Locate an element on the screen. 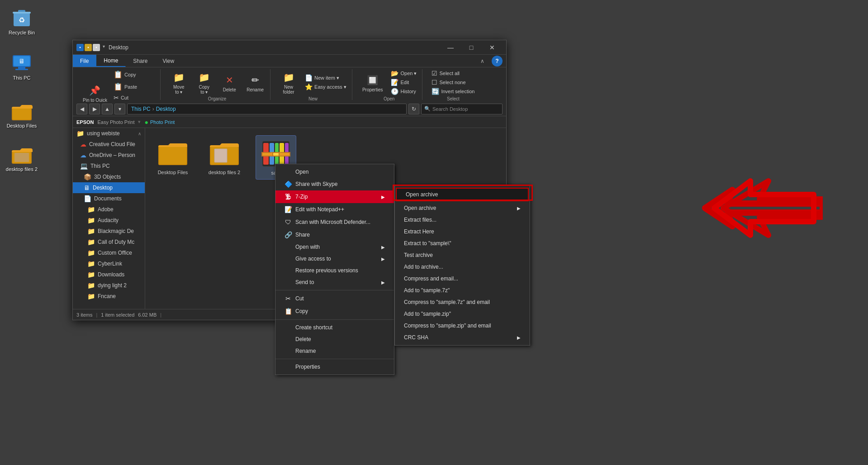  tab-view: View is located at coordinates (168, 61).